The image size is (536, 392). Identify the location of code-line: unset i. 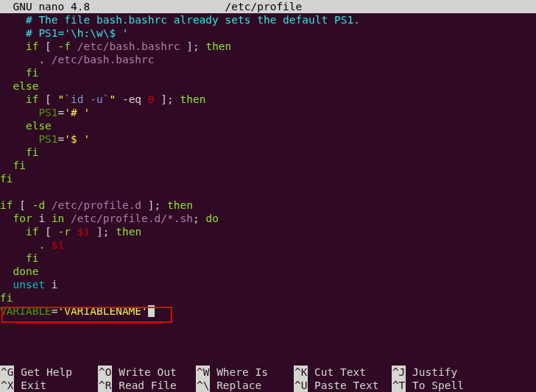
(268, 285).